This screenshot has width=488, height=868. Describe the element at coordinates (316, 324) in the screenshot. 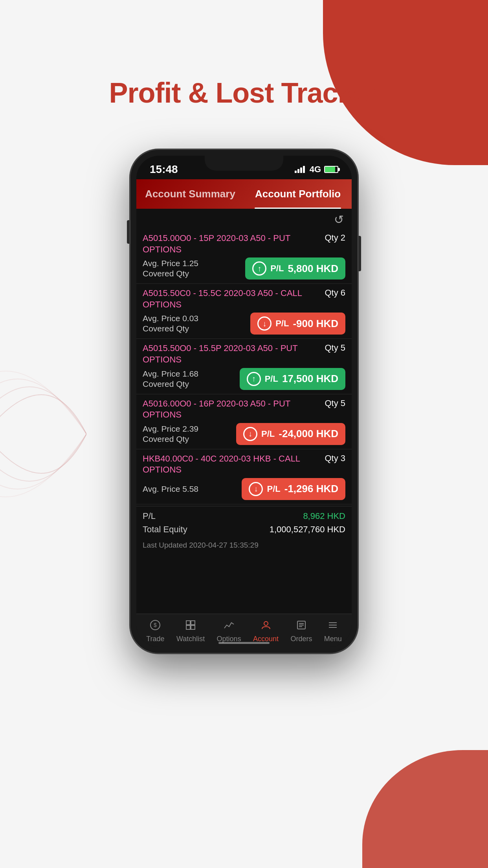

I see `pl-value: -900 HKD` at that location.